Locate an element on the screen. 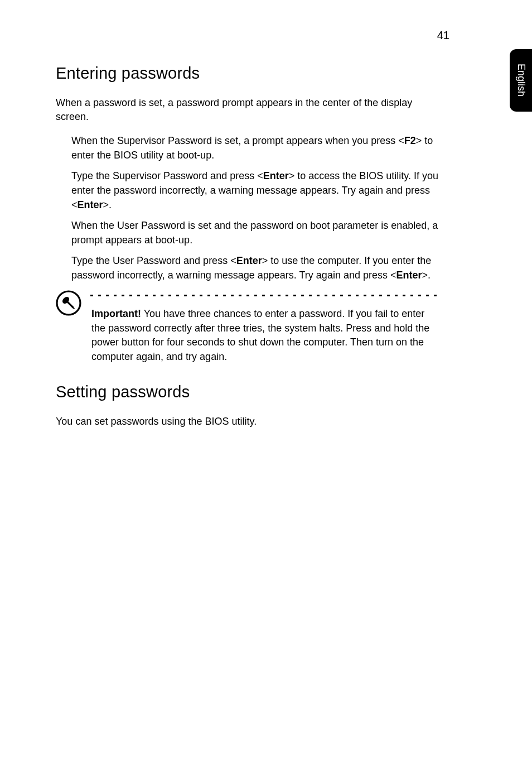 This screenshot has width=532, height=764. section-setting: Setting passwords You can set passwords … is located at coordinates (248, 406).